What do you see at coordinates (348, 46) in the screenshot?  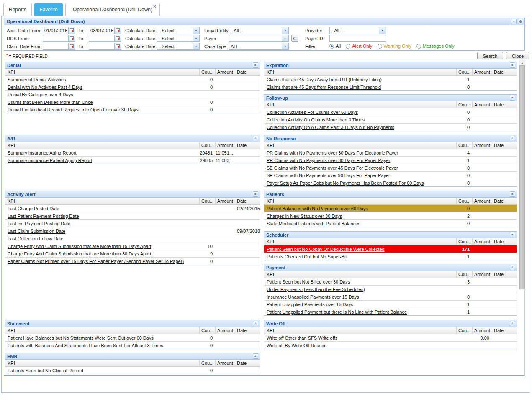 I see `radio-alert-only` at bounding box center [348, 46].